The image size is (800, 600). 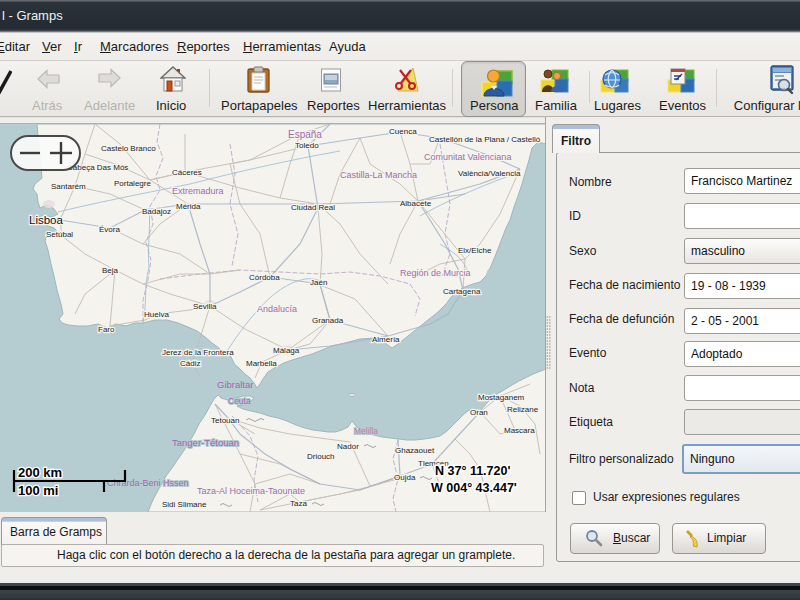 I want to click on svg-text: Toledo, so click(x=307, y=146).